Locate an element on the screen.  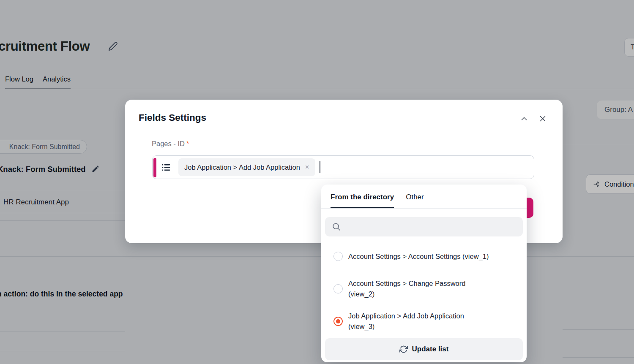
close-modal-button is located at coordinates (543, 119).